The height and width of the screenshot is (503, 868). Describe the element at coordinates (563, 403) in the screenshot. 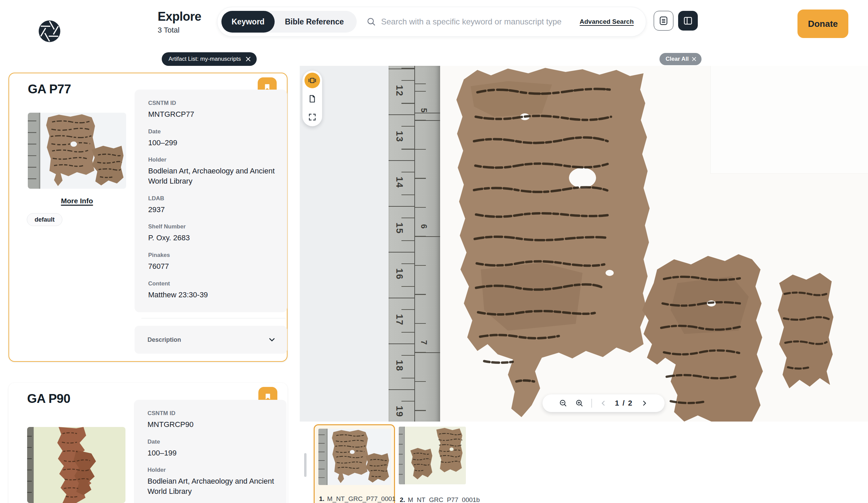

I see `zoom-out-icon` at that location.